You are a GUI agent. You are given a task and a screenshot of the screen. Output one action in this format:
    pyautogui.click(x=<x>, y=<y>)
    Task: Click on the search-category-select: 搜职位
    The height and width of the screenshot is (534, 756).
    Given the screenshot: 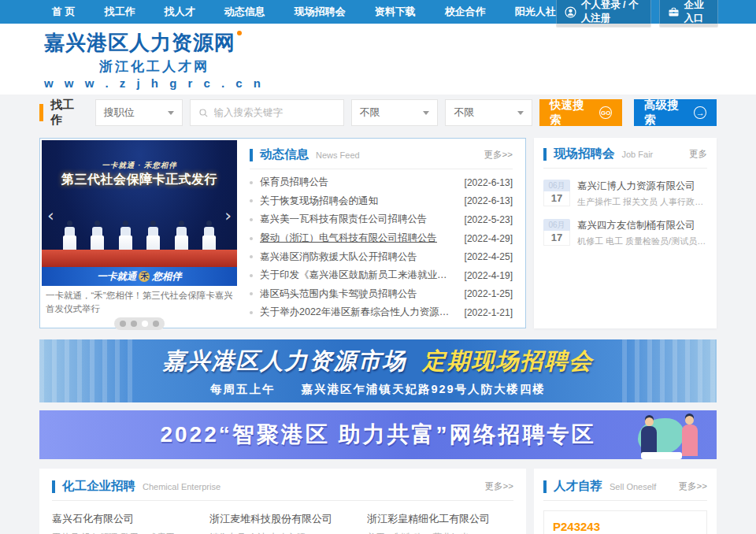 What is the action you would take?
    pyautogui.click(x=139, y=113)
    